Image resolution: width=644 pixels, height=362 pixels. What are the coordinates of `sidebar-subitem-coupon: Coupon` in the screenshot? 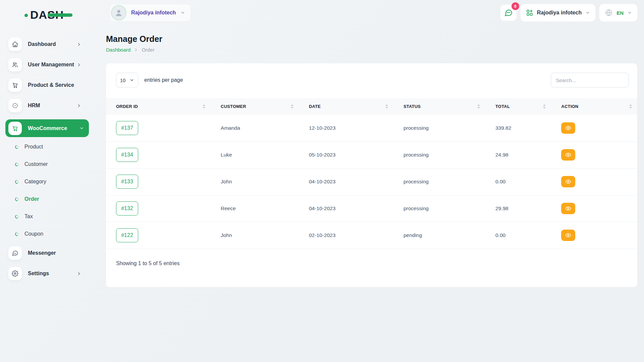 It's located at (52, 234).